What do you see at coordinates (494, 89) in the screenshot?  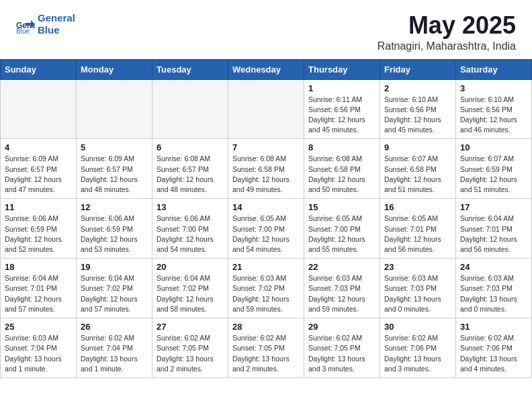 I see `day-number: 3` at bounding box center [494, 89].